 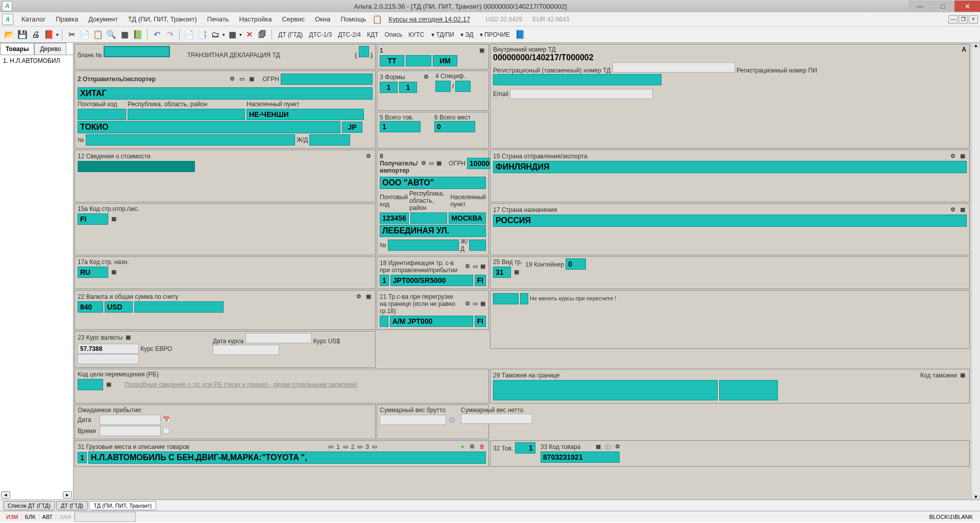 I want to click on sender-city-code: ТОКИО, so click(x=209, y=127).